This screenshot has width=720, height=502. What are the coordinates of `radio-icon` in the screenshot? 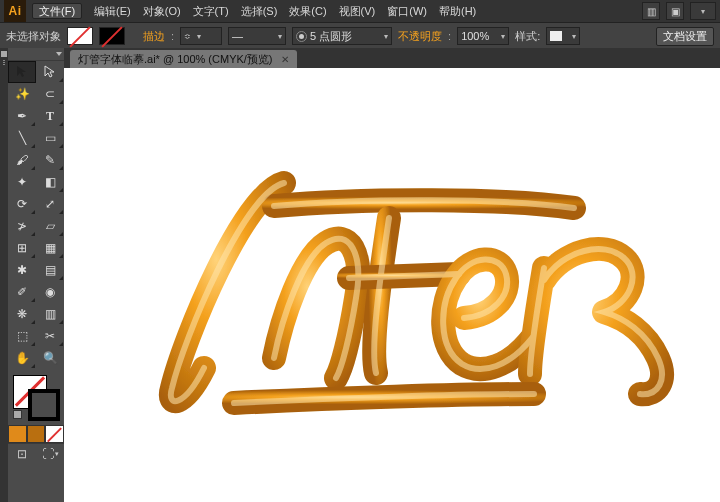 It's located at (302, 36).